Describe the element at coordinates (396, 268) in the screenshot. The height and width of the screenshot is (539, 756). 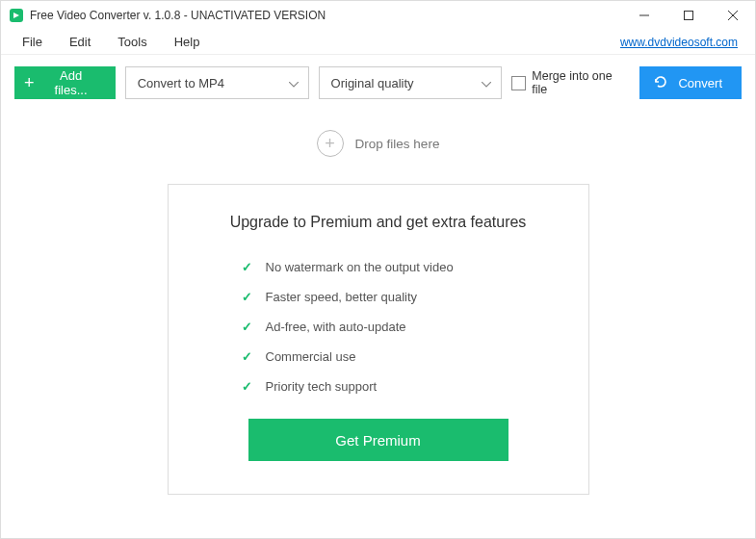
I see `feature-item: ✓No watermark on the output video` at that location.